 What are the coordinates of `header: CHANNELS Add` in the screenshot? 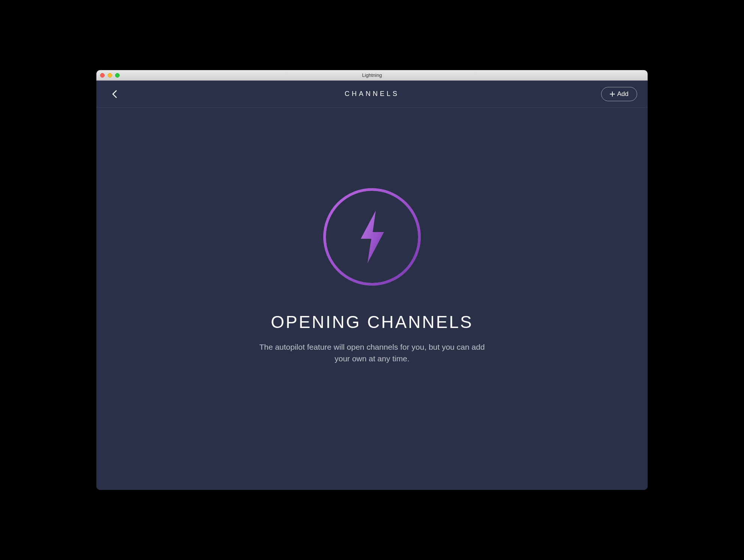 It's located at (372, 94).